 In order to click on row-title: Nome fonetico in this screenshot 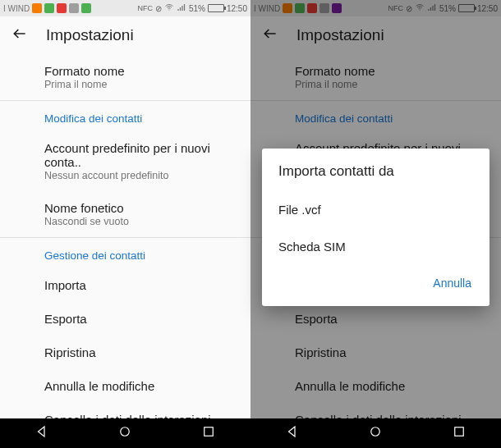, I will do `click(141, 208)`.